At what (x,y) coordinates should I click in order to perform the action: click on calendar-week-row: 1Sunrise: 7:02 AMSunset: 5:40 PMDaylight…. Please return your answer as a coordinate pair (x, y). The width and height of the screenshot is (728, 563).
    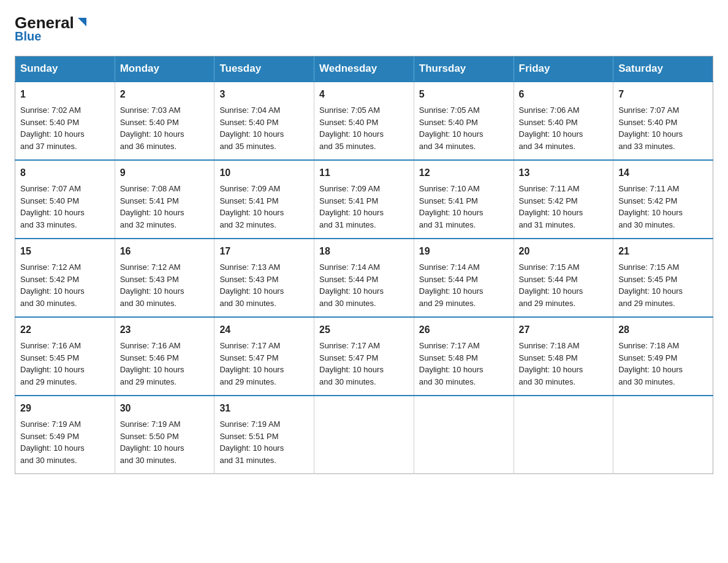
    Looking at the image, I should click on (364, 121).